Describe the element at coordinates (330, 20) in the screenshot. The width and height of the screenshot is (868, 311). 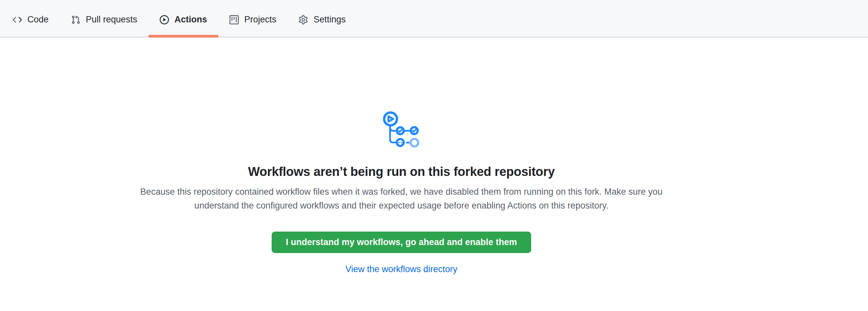
I see `tab-settings-label: Settings` at that location.